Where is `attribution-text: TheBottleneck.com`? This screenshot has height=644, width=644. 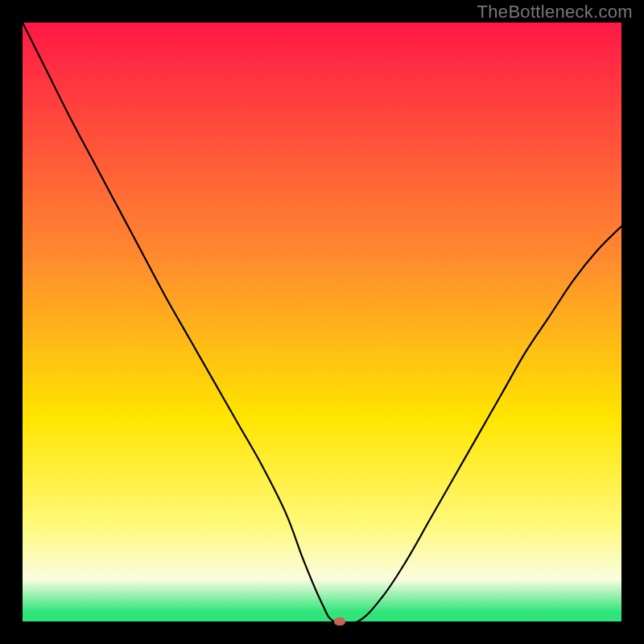 attribution-text: TheBottleneck.com is located at coordinates (555, 12).